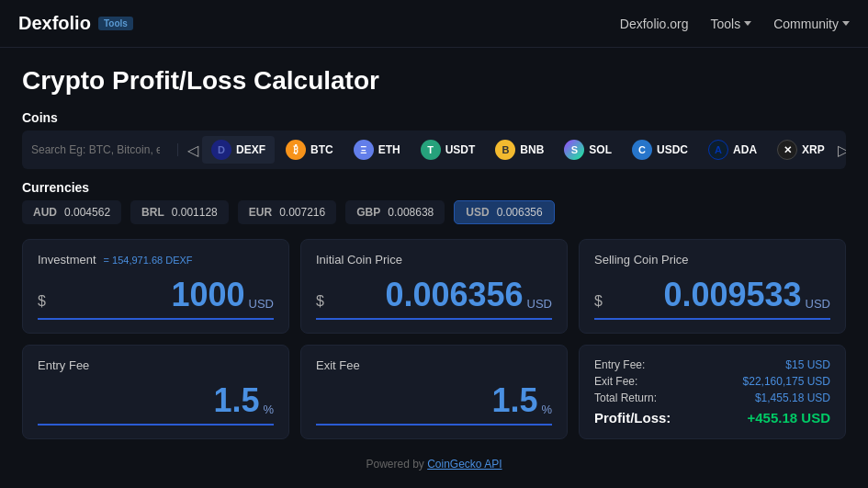 The width and height of the screenshot is (868, 488). I want to click on exit-fee-title: Exit Fee, so click(434, 366).